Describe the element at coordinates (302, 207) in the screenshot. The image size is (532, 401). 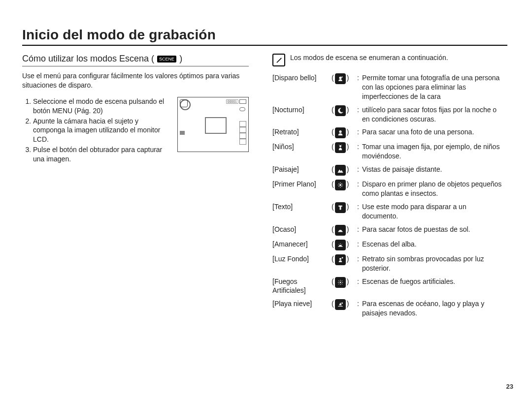
I see `scene-label: [Texto]` at that location.